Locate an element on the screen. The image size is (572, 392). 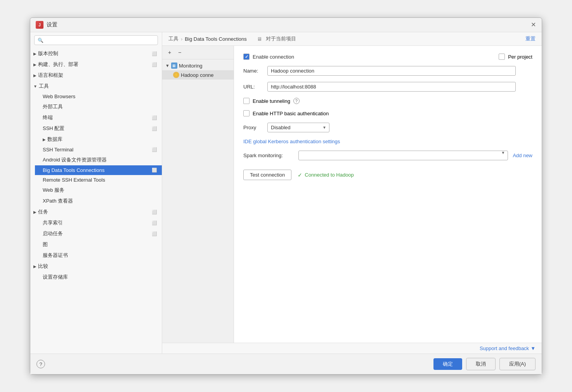
sidebar-item-android: Android 设备文件资源管理器 is located at coordinates (99, 160).